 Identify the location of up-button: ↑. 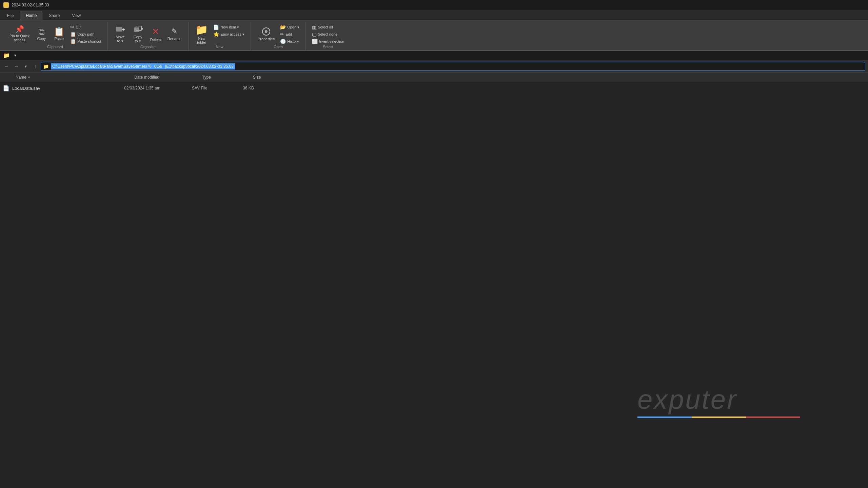
(35, 66).